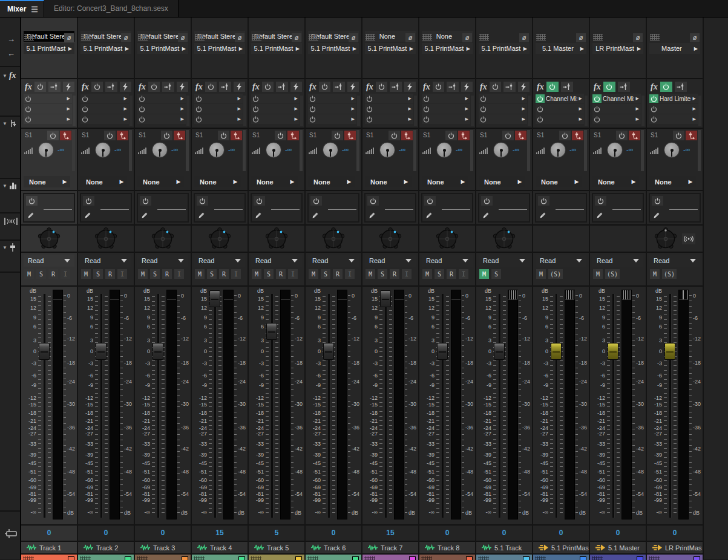 The height and width of the screenshot is (560, 728). I want to click on tab-mixer: Mixer ☰, so click(22, 8).